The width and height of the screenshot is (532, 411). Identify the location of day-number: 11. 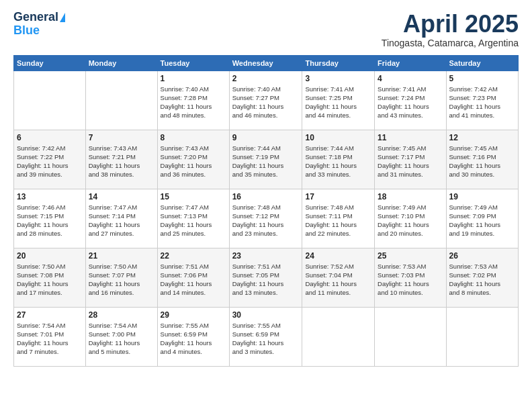
(410, 138).